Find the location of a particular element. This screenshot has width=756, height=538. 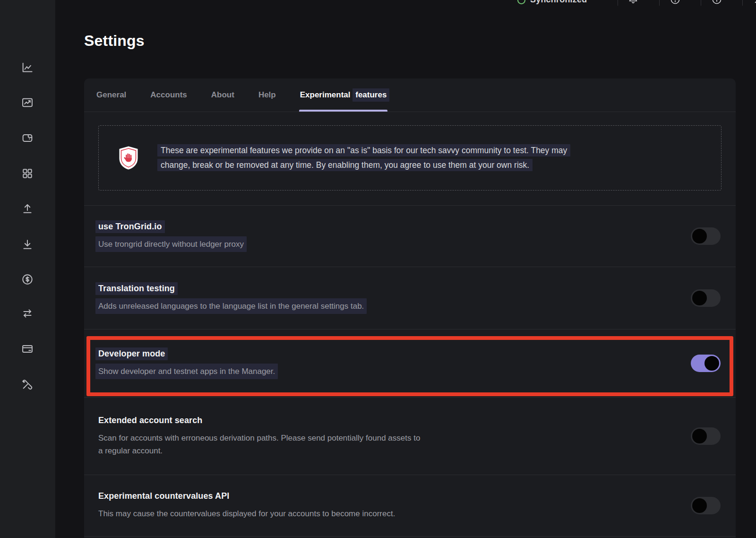

settings-tabs: General Accounts About Help Experimental… is located at coordinates (410, 95).